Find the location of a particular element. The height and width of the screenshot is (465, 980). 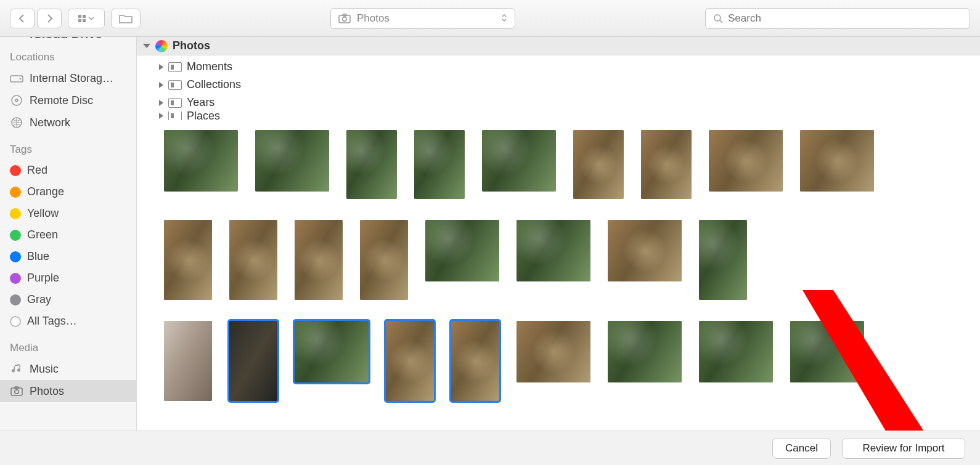

photos-app-icon is located at coordinates (161, 46).